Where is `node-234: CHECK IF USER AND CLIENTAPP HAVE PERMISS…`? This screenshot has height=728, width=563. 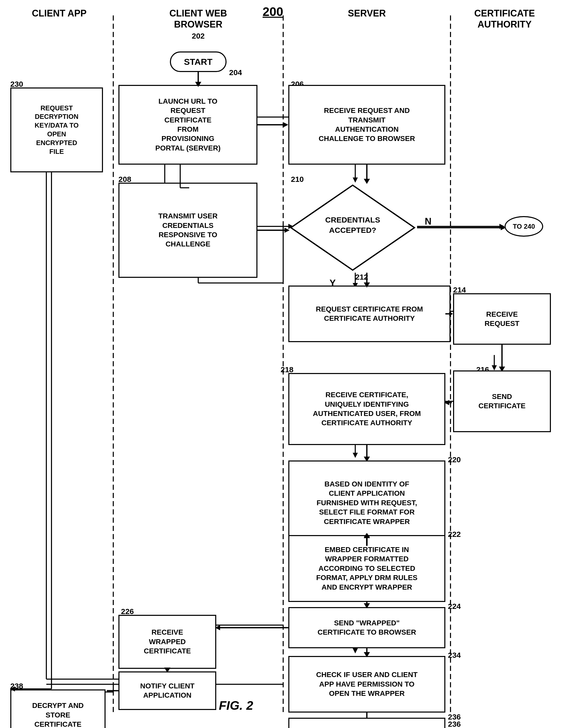 node-234: CHECK IF USER AND CLIENTAPP HAVE PERMISS… is located at coordinates (367, 684).